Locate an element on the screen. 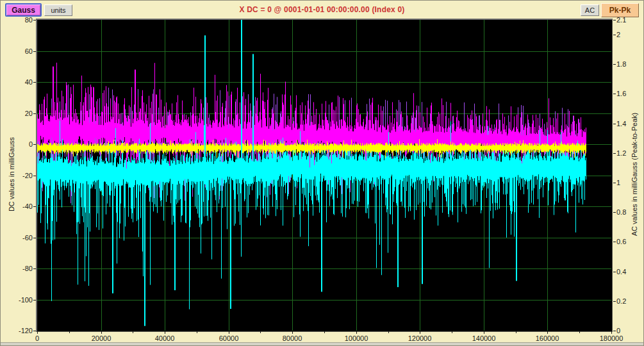 This screenshot has width=644, height=346. x-axis-tick-label: 0 is located at coordinates (37, 338).